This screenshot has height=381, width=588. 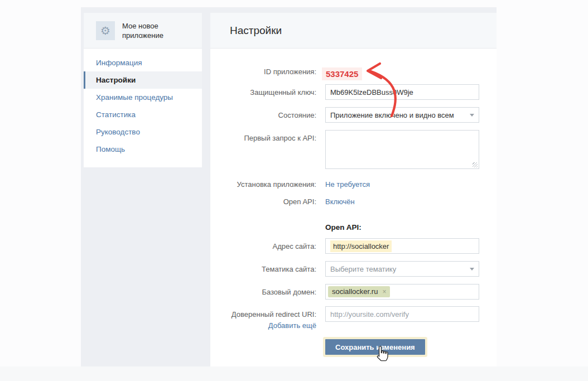 I want to click on site-address-input: http://sociallocker, so click(x=402, y=246).